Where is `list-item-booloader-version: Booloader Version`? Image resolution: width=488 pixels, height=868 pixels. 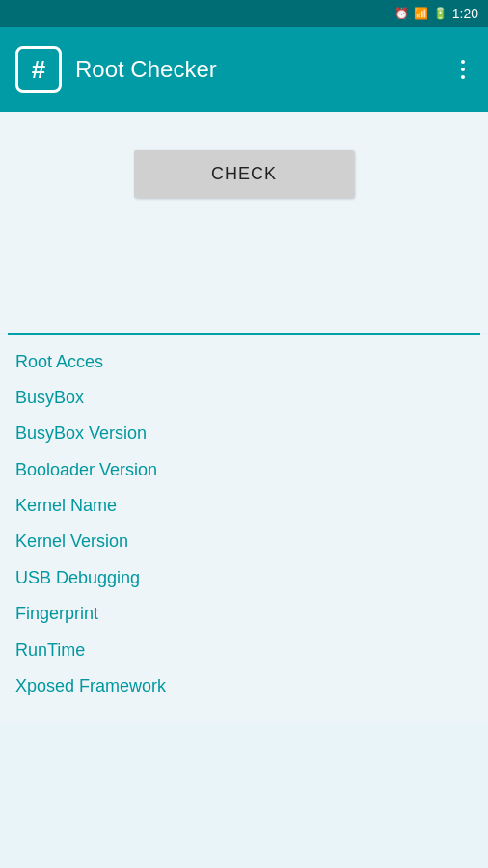 list-item-booloader-version: Booloader Version is located at coordinates (244, 471).